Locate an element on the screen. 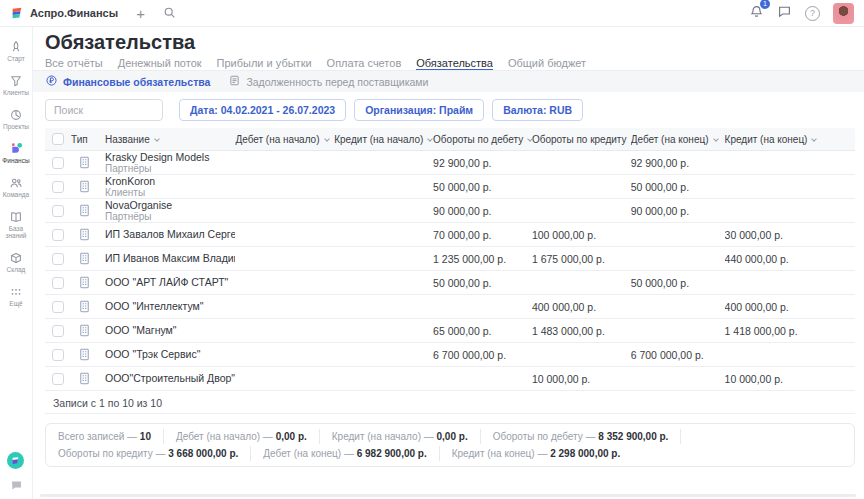 The height and width of the screenshot is (499, 864). table-row: ООО "АРТ ЛАЙФ СТАРТ" 50 000,00 р. 50 000… is located at coordinates (450, 283).